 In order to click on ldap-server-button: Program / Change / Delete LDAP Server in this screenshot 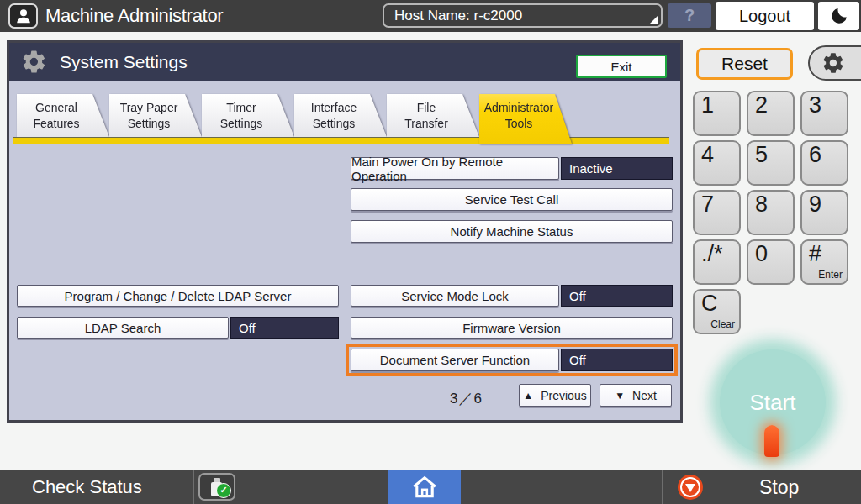, I will do `click(178, 296)`.